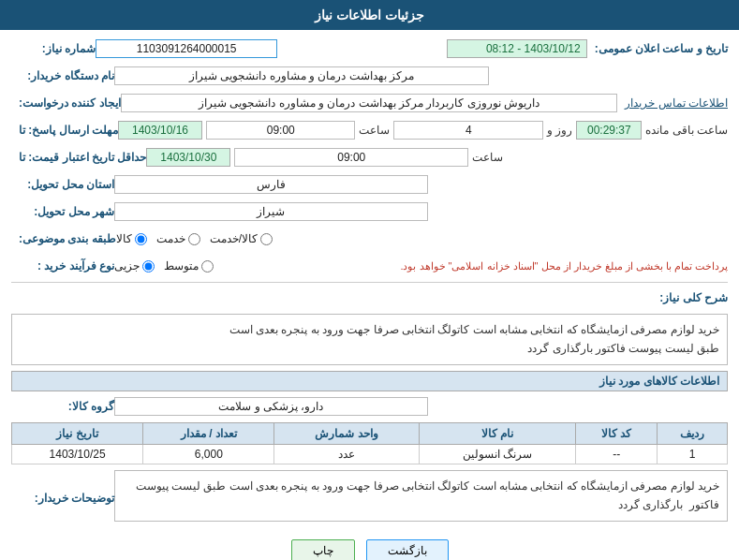  Describe the element at coordinates (369, 76) in the screenshot. I see `row-nam-dastgah: مرکز بهداشت درمان و مشاوره دانشجویی شیرا…` at that location.